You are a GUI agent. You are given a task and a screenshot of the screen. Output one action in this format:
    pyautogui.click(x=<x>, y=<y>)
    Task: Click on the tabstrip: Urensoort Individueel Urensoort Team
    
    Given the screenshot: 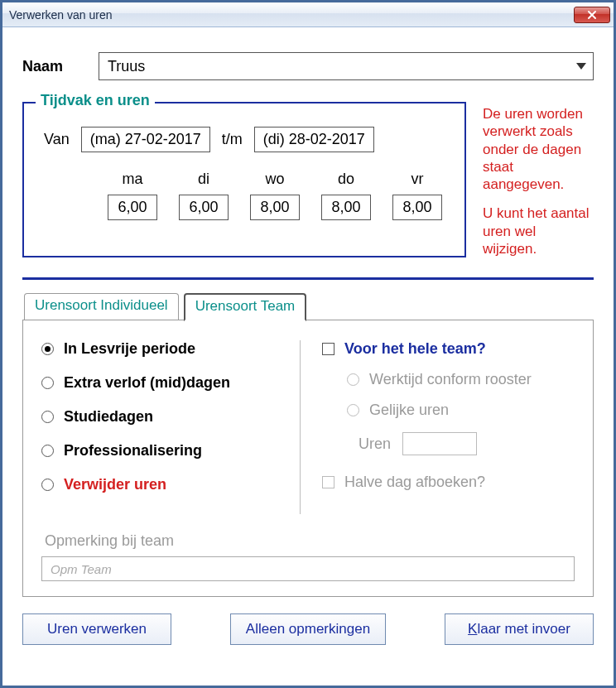 What is the action you would take?
    pyautogui.click(x=309, y=306)
    